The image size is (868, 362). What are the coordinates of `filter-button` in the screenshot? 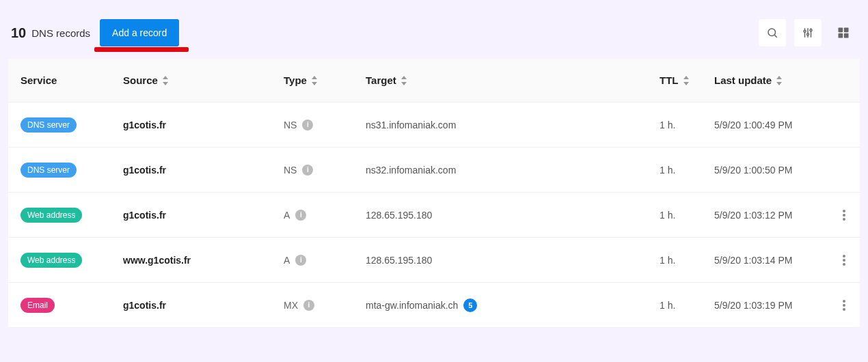 It's located at (808, 33).